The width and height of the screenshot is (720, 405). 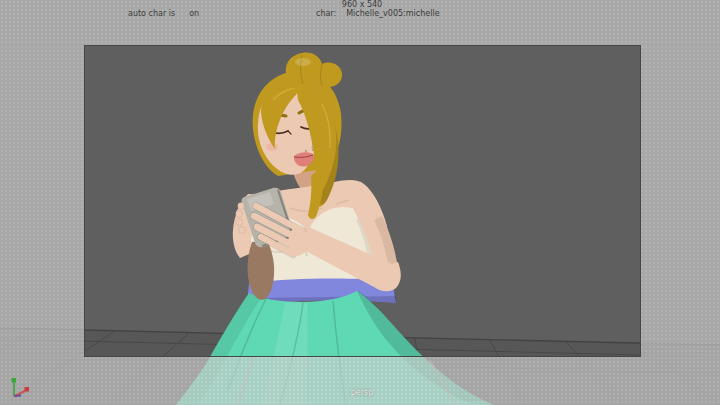 What do you see at coordinates (362, 4) in the screenshot?
I see `hud-resolution: 960 x 540` at bounding box center [362, 4].